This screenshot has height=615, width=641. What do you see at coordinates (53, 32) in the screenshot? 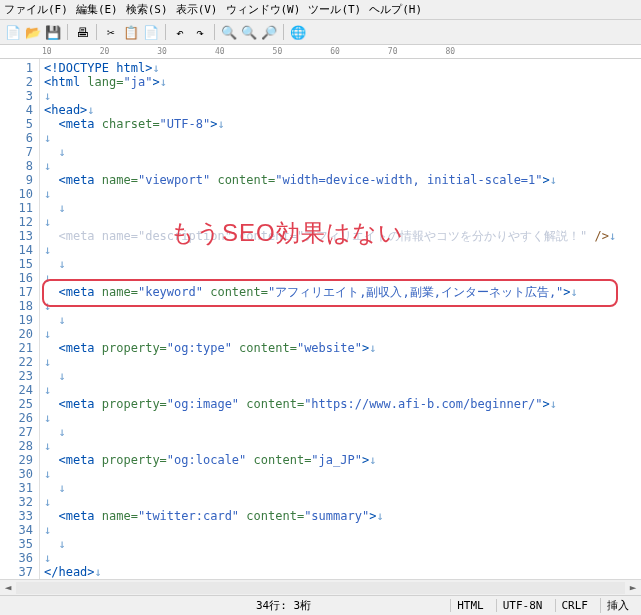
I see `save-icon: 💾` at bounding box center [53, 32].